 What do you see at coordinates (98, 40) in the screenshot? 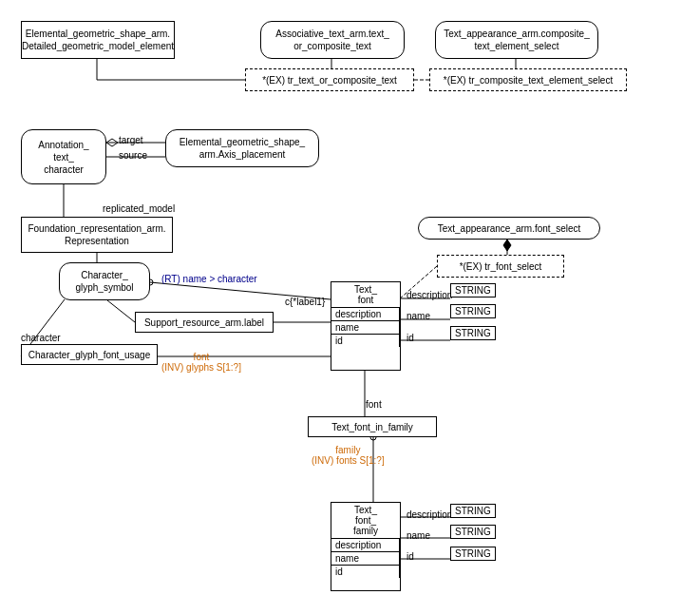
I see `elemental-geometric-box: Elemental_geometric_shape_arm. Detailed_…` at bounding box center [98, 40].